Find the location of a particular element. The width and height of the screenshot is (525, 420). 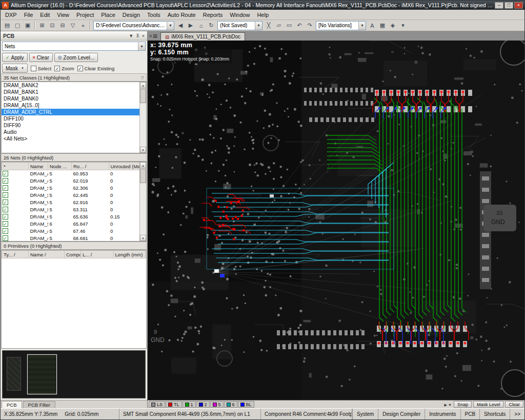

nets-scrollbar: ▲ ▼ is located at coordinates (143, 202).